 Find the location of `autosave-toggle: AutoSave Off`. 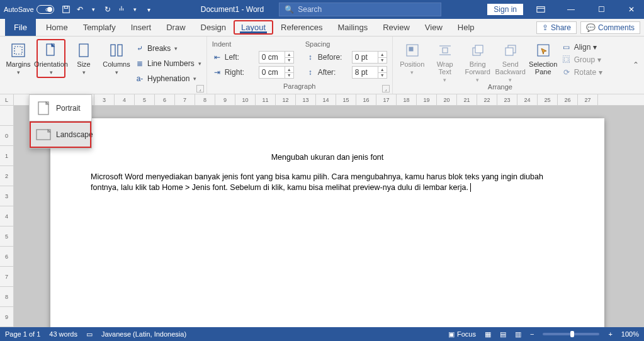

autosave-toggle: AutoSave Off is located at coordinates (29, 9).